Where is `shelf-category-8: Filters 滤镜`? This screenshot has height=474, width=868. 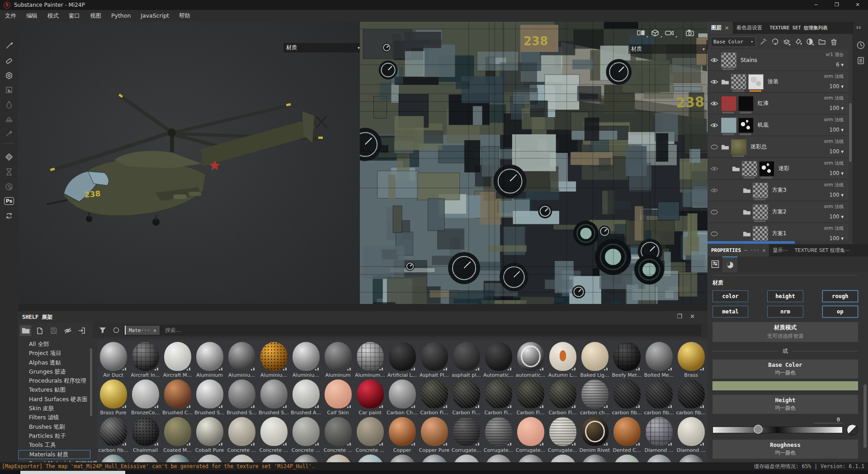
shelf-category-8: Filters 滤镜 is located at coordinates (55, 417).